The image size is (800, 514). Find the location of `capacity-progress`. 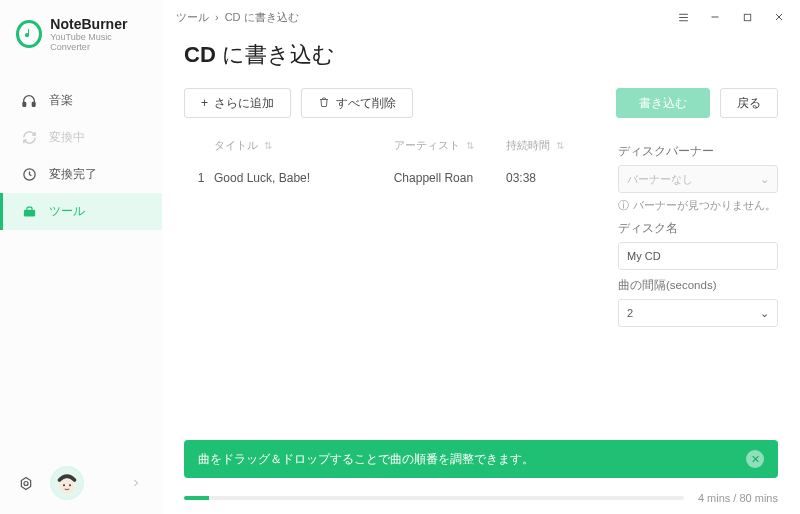

capacity-progress is located at coordinates (434, 498).